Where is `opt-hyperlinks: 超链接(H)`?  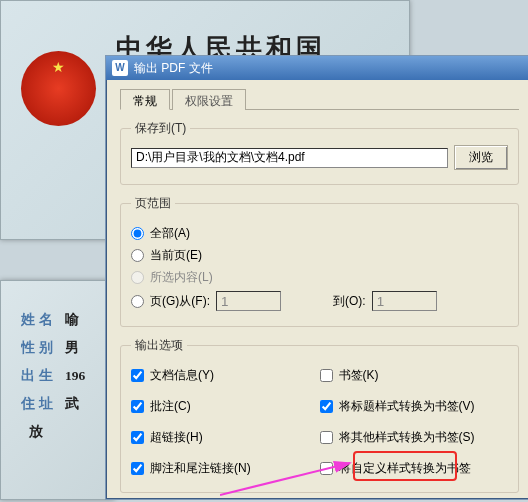
opt-hyperlinks: 超链接(H) is located at coordinates (226, 438).